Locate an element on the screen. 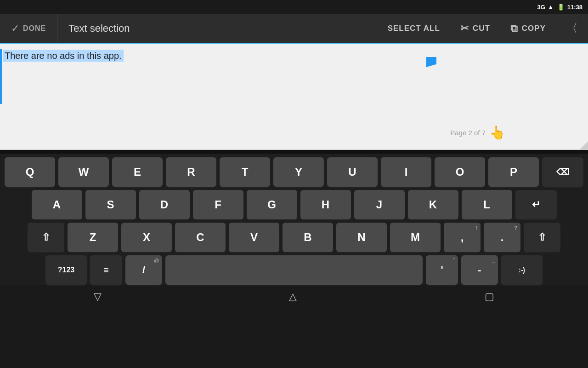 This screenshot has width=588, height=368. key-r: R is located at coordinates (191, 172).